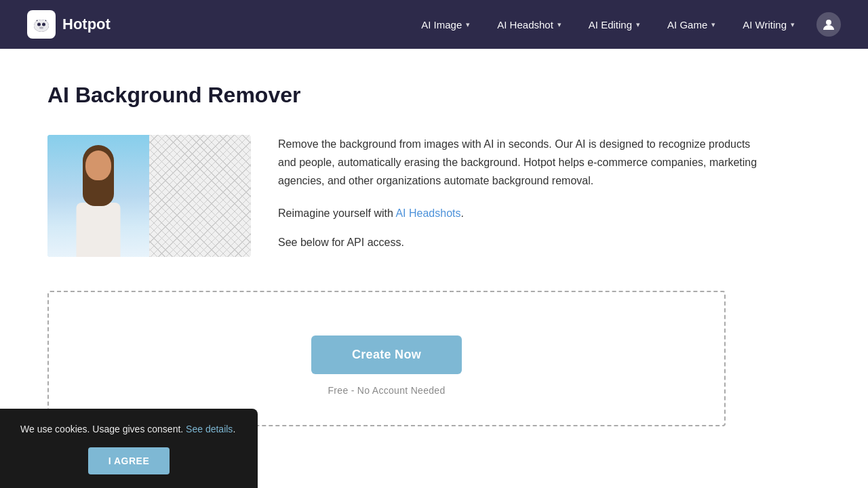 This screenshot has width=868, height=488. I want to click on cookie-agree-button: I AGREE, so click(129, 461).